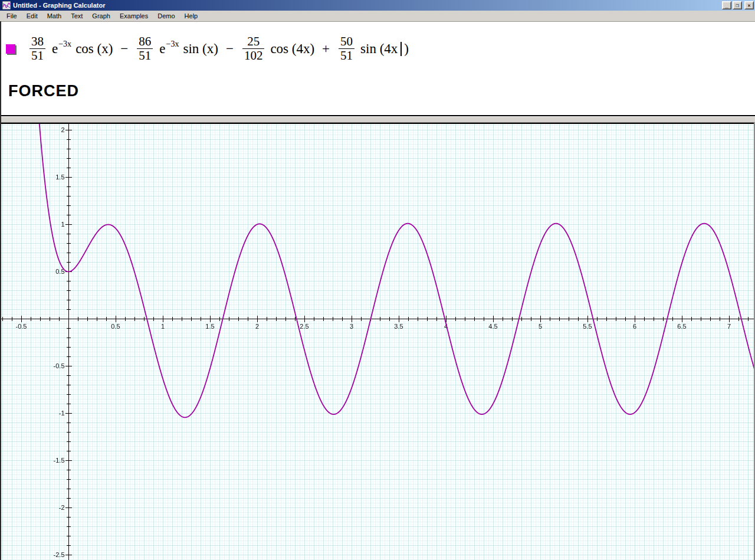  I want to click on equation-token: cos (x), so click(94, 49).